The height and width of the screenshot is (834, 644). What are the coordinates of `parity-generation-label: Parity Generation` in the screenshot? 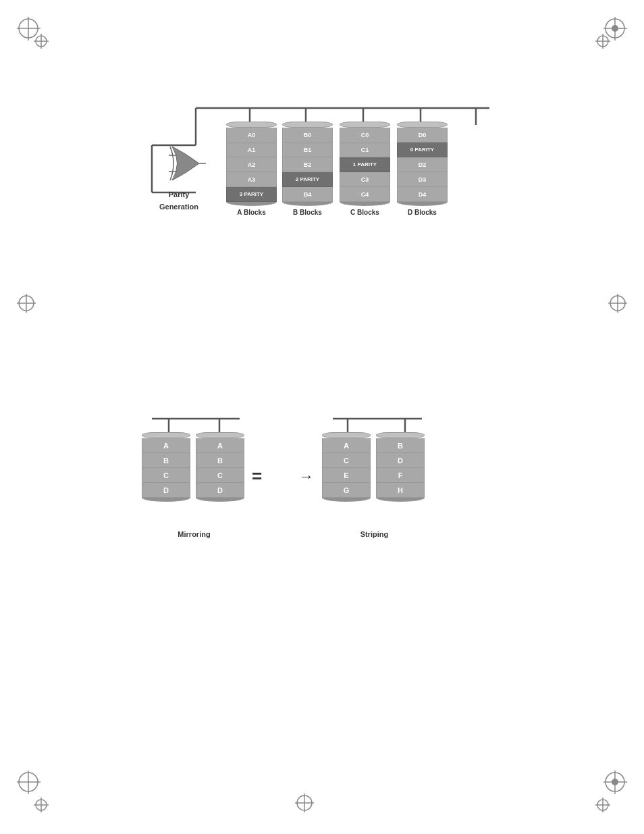 It's located at (179, 200).